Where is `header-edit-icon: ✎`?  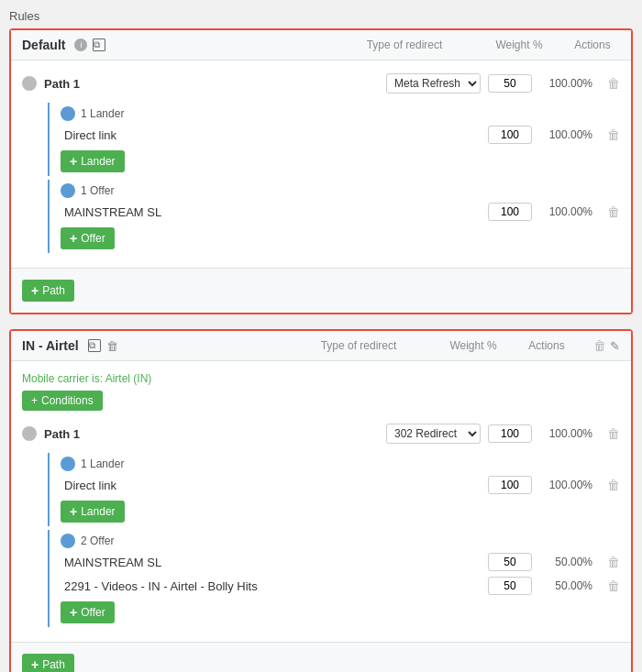
header-edit-icon: ✎ is located at coordinates (614, 347).